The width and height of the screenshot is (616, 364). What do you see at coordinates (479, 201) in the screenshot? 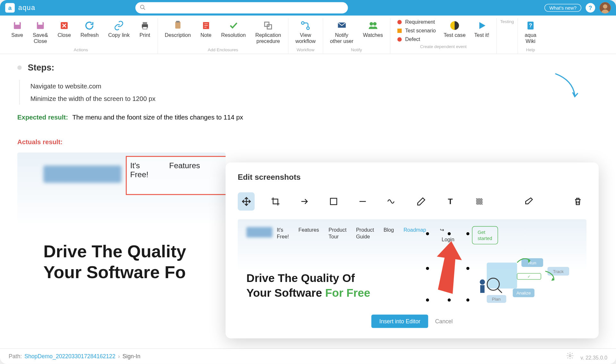
I see `blur-tool` at bounding box center [479, 201].